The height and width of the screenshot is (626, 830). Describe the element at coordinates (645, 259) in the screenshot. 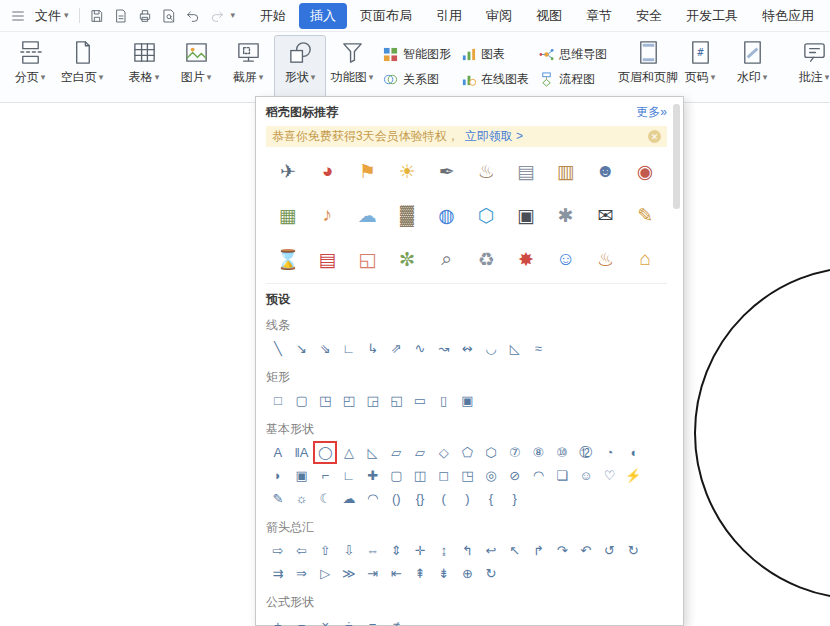

I see `home-icon: ⌂` at that location.